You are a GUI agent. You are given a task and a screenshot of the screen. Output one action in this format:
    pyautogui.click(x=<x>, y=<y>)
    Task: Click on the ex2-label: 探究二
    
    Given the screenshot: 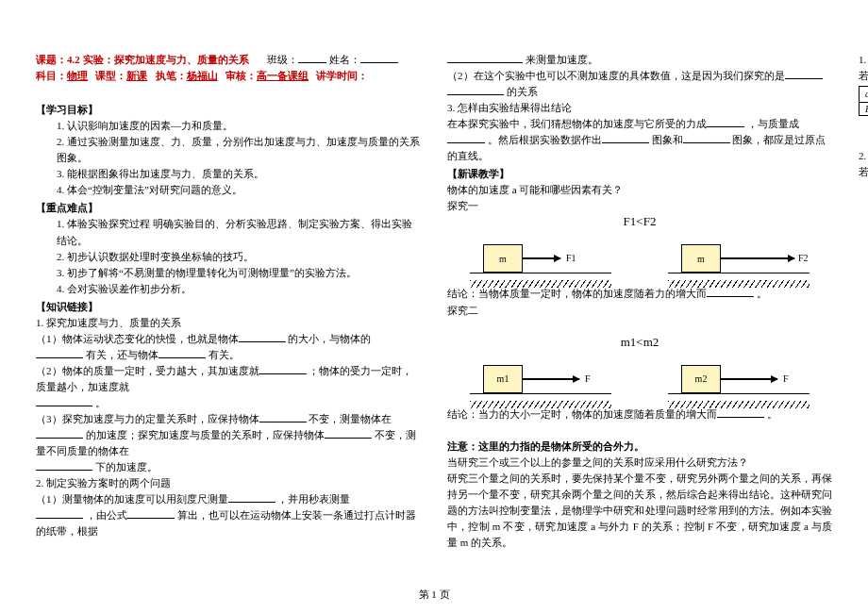 What is the action you would take?
    pyautogui.click(x=640, y=311)
    